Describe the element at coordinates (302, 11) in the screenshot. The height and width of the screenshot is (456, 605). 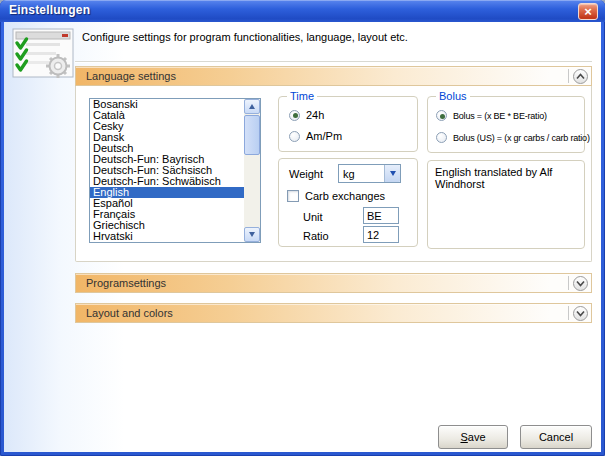
I see `title-bar: Einstellungen ×` at that location.